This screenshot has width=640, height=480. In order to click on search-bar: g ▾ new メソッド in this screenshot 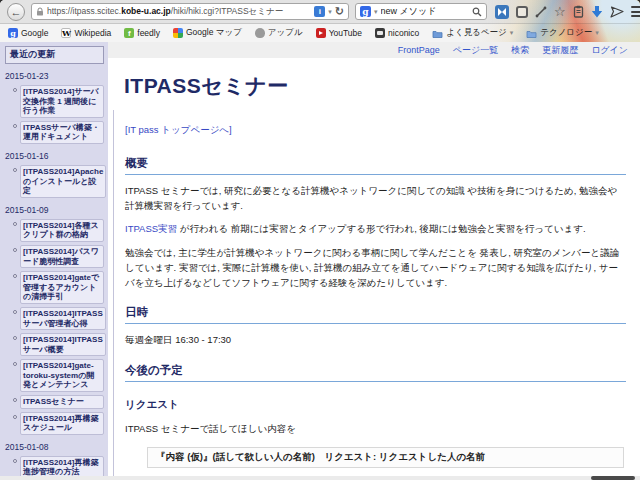, I will do `click(421, 12)`.